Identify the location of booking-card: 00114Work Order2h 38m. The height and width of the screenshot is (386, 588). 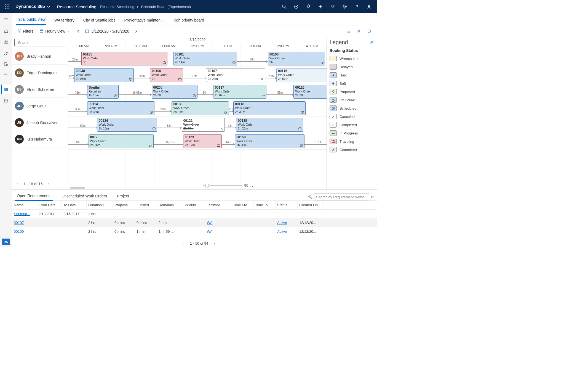
(121, 108).